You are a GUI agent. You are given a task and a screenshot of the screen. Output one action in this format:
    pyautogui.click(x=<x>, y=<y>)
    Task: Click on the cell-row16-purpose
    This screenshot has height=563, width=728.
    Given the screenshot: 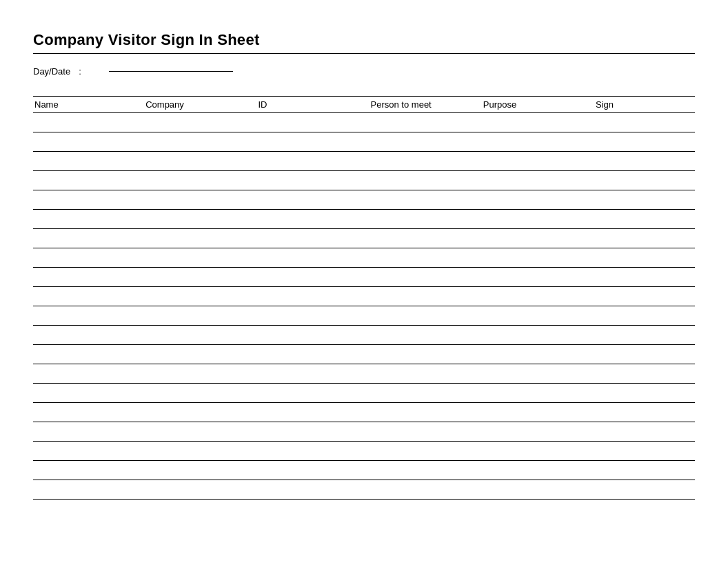 What is the action you would take?
    pyautogui.click(x=539, y=413)
    